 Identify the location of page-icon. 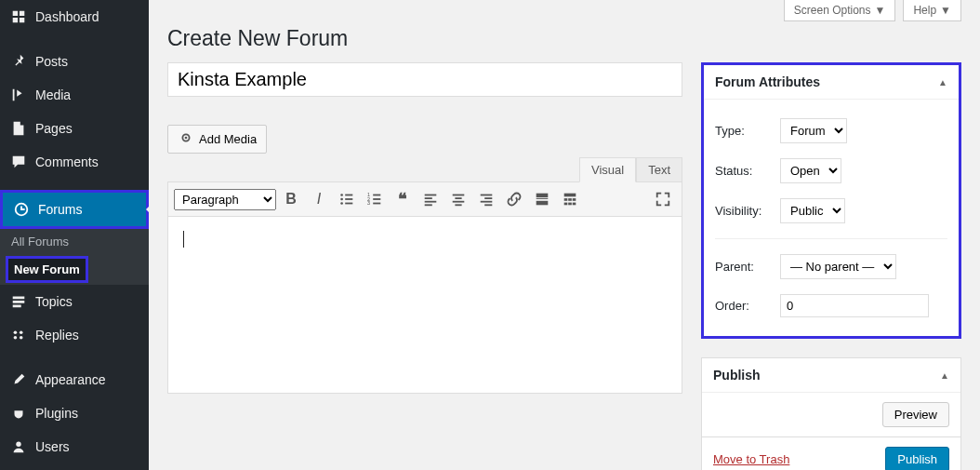
(19, 128).